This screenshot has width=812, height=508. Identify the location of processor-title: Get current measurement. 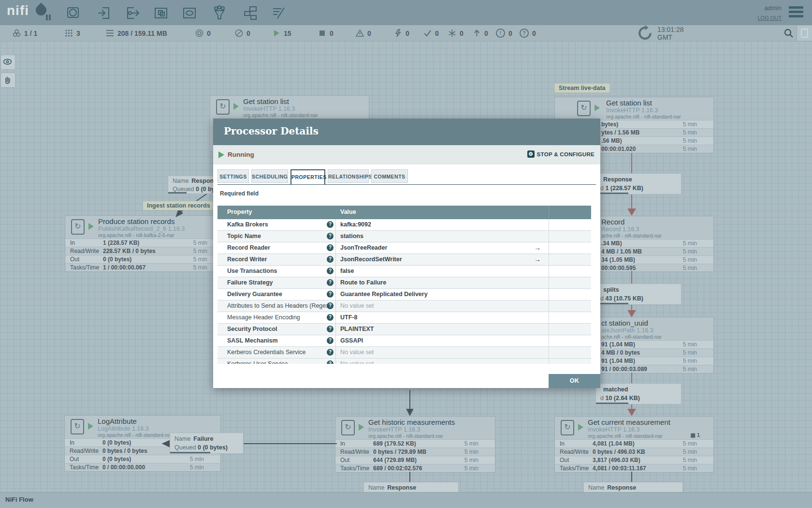
(629, 422).